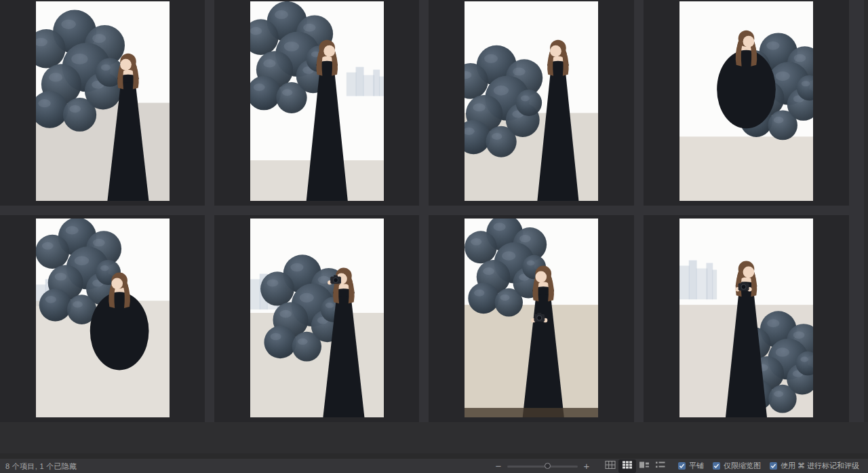  Describe the element at coordinates (542, 466) in the screenshot. I see `thumbnail-size-slider` at that location.